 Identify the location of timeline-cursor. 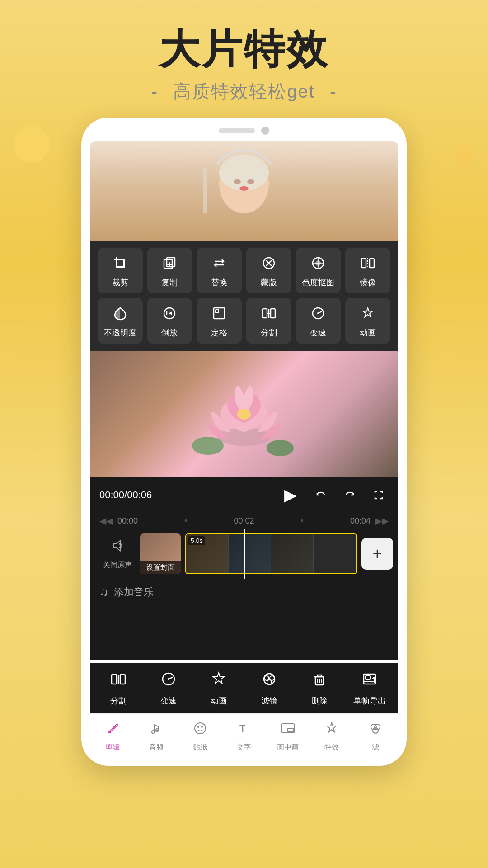
(245, 554).